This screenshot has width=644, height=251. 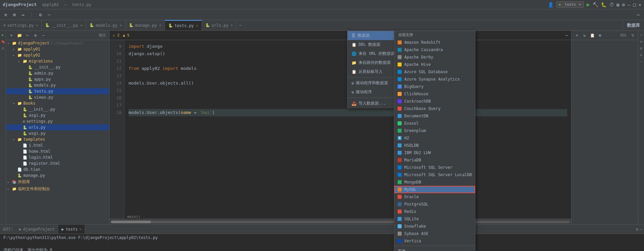 What do you see at coordinates (435, 234) in the screenshot?
I see `submenu-item-sybase: Sybase ASE` at bounding box center [435, 234].